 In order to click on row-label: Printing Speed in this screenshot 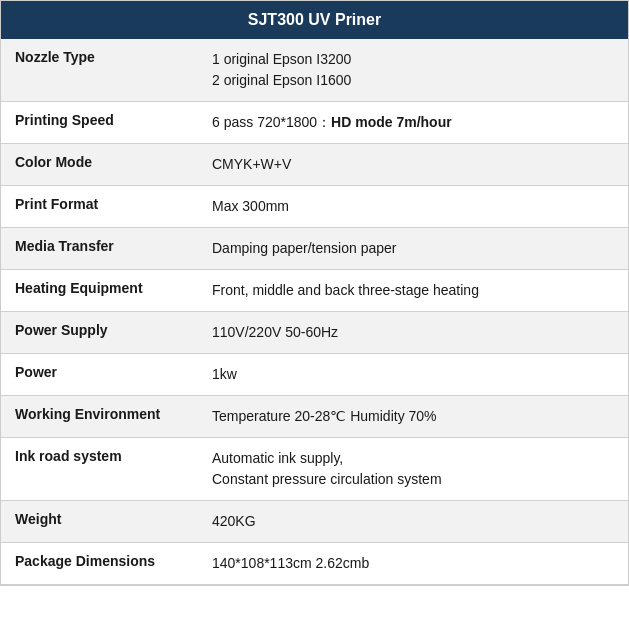, I will do `click(100, 123)`.